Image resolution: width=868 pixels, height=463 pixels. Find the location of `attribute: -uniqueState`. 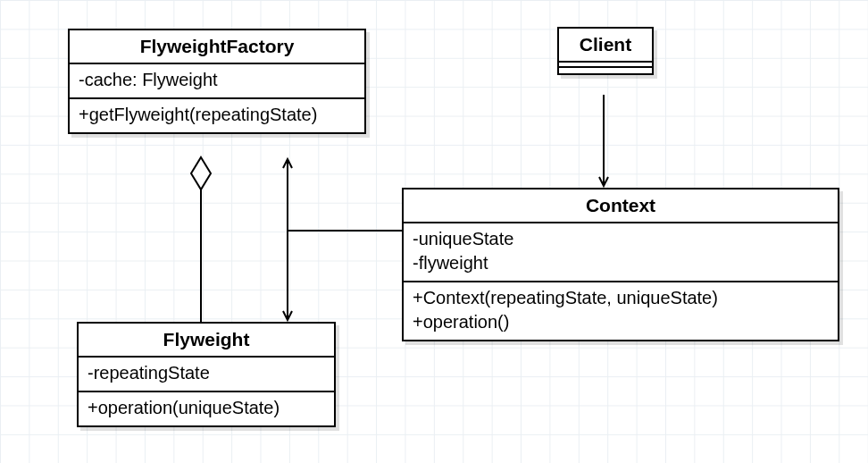

attribute: -uniqueState is located at coordinates (621, 240).